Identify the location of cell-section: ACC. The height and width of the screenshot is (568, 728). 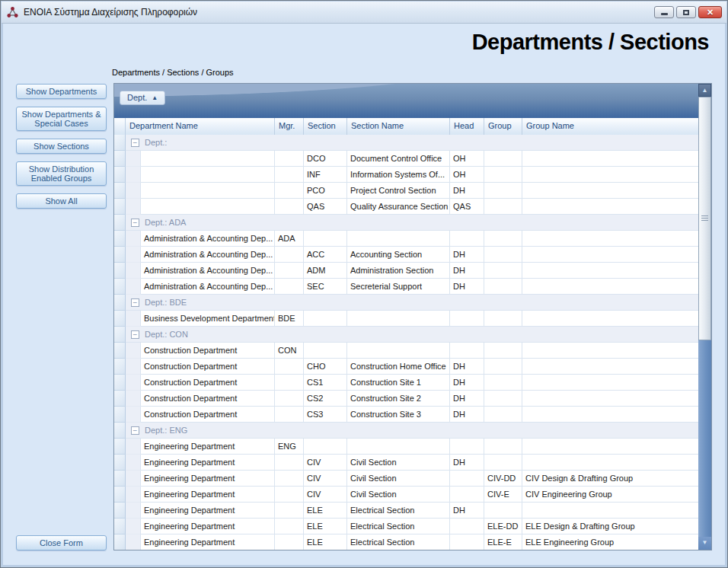
(326, 254).